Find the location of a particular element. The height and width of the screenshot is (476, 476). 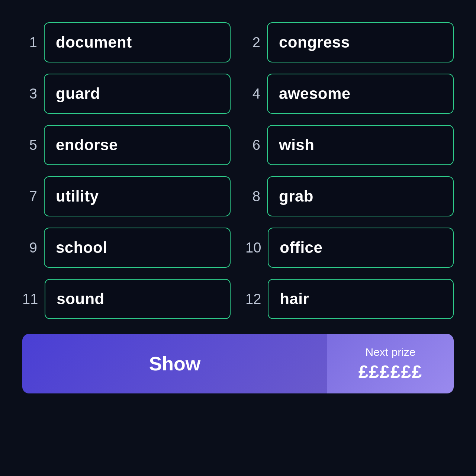

grid-item-11: 11sound is located at coordinates (126, 299).